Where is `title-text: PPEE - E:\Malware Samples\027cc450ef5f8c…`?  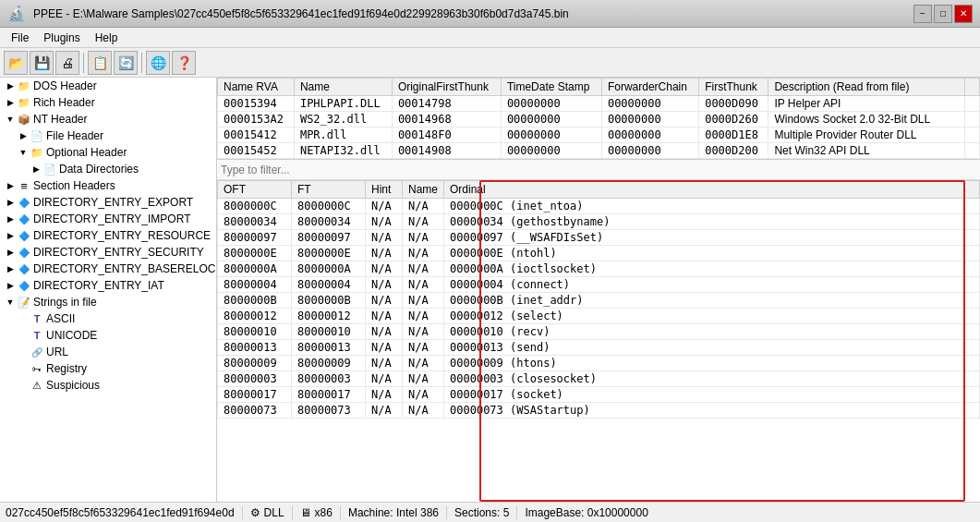 title-text: PPEE - E:\Malware Samples\027cc450ef5f8c… is located at coordinates (301, 14).